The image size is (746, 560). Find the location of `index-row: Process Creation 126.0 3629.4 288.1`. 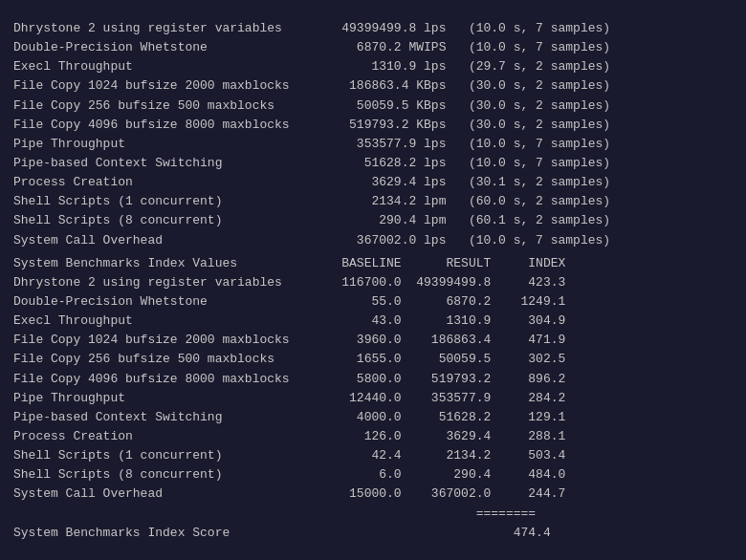

index-row: Process Creation 126.0 3629.4 288.1 is located at coordinates (373, 437).